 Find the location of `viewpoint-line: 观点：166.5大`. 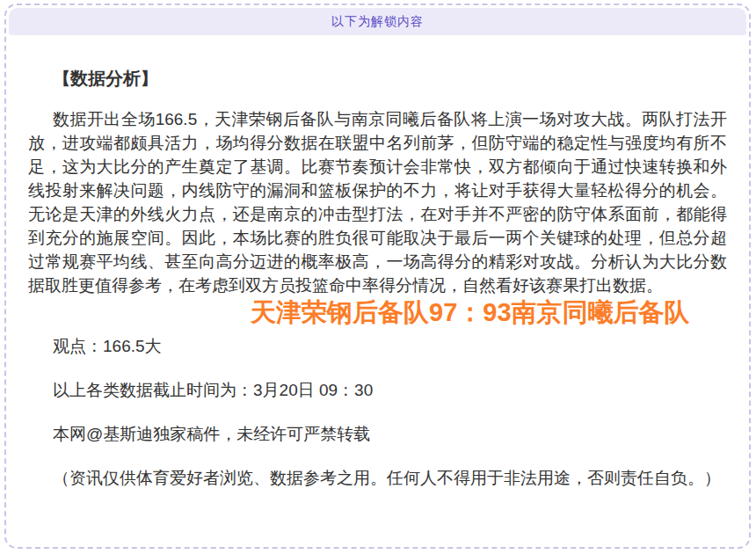

viewpoint-line: 观点：166.5大 is located at coordinates (378, 346).